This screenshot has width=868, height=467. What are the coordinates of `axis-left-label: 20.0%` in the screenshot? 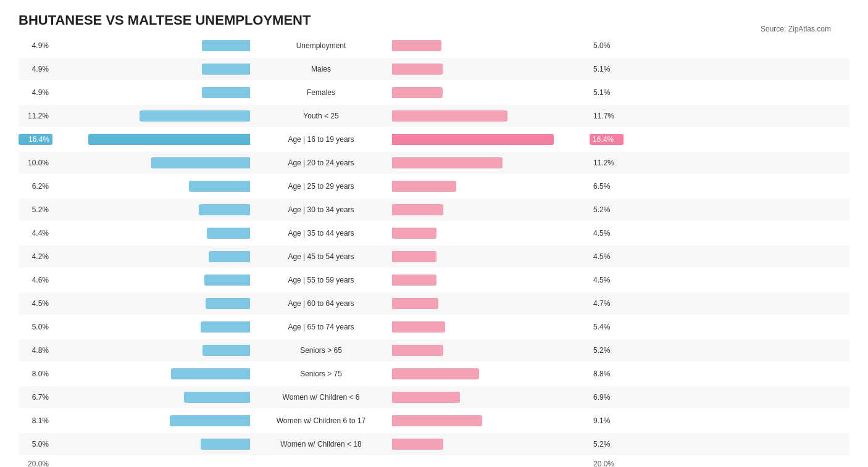 It's located at (36, 463).